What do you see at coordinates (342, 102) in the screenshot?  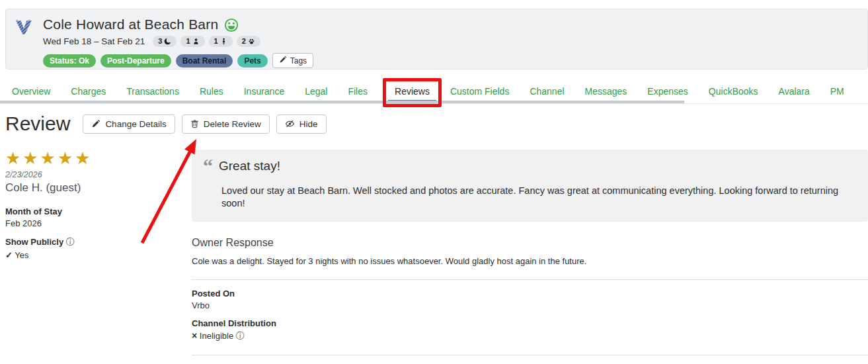 I see `tab-scrollbar-thumb` at bounding box center [342, 102].